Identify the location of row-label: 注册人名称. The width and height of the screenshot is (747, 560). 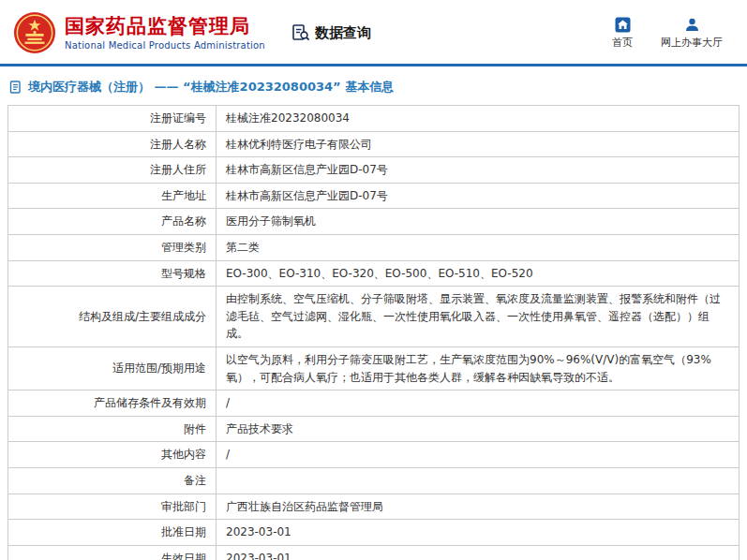
(112, 144).